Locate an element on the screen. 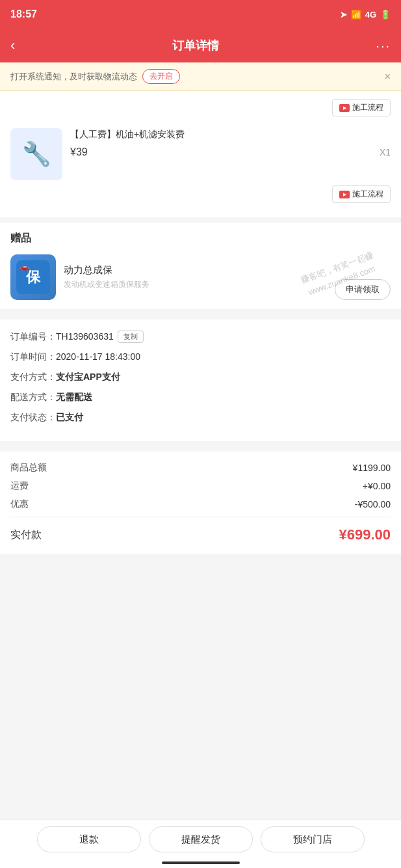 The image size is (401, 868). gift-section: 赠品 保 🚗 动力总成保 发动机或变速箱质保服务 申请领取 赚客吧，有奖一起赚 … is located at coordinates (200, 265).